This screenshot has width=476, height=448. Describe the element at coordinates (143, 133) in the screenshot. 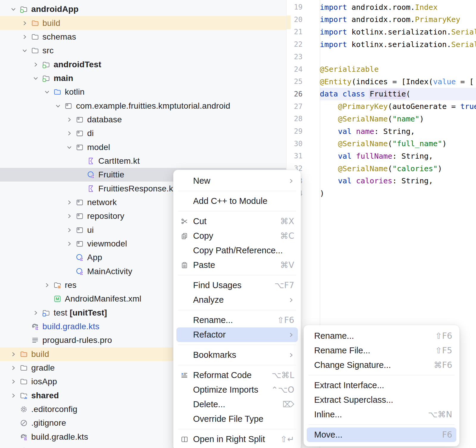

I see `tree-item-di: di` at that location.